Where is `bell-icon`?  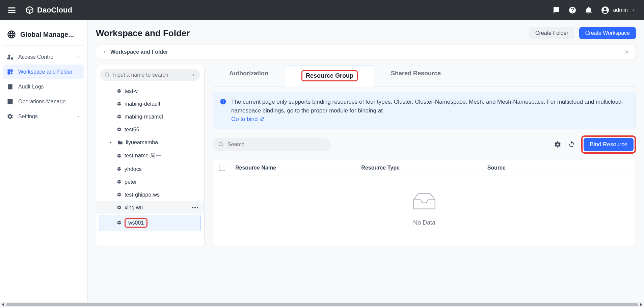
bell-icon is located at coordinates (589, 10).